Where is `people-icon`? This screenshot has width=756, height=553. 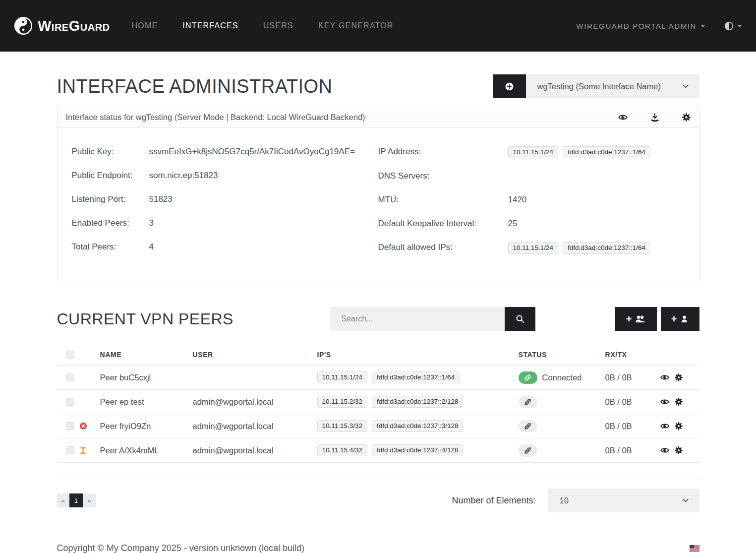
people-icon is located at coordinates (640, 319).